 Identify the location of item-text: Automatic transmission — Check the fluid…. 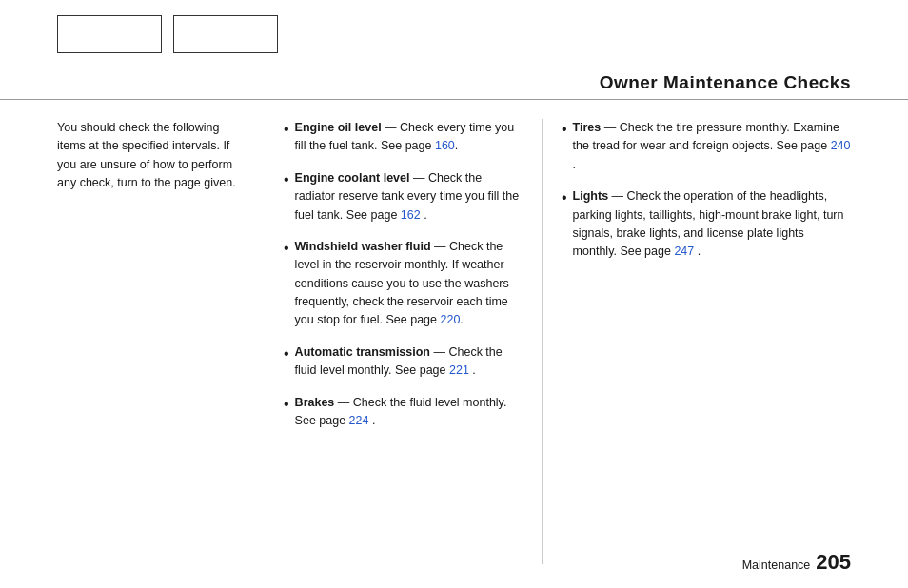
(409, 362).